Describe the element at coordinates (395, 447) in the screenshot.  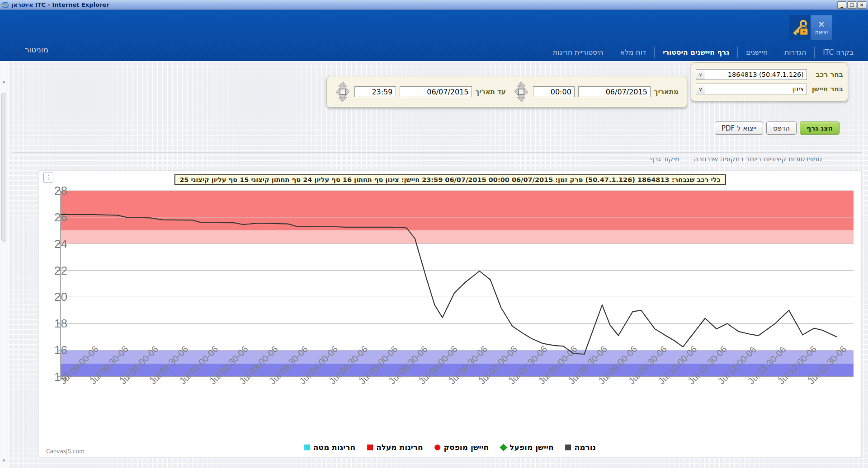
I see `legend-item: חריגות מעלה` at that location.